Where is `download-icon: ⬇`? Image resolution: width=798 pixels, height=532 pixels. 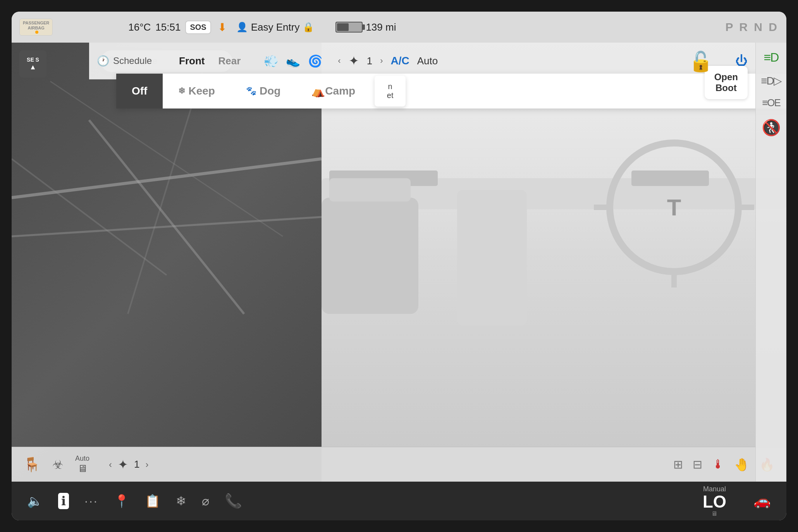 download-icon: ⬇ is located at coordinates (222, 27).